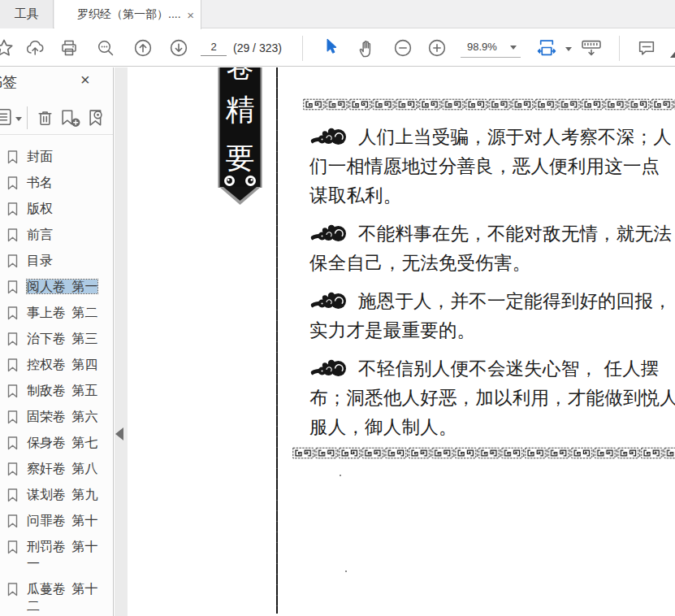 The width and height of the screenshot is (675, 616). Describe the element at coordinates (57, 209) in the screenshot. I see `bookmark-item: 版权` at that location.